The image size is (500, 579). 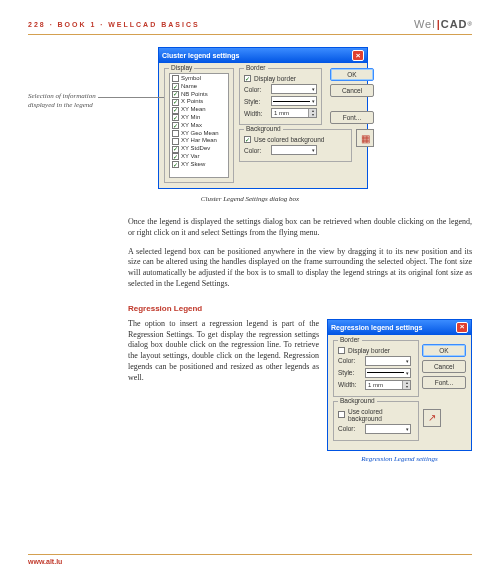 What do you see at coordinates (444, 350) in the screenshot?
I see `ok-button-2: OK` at bounding box center [444, 350].